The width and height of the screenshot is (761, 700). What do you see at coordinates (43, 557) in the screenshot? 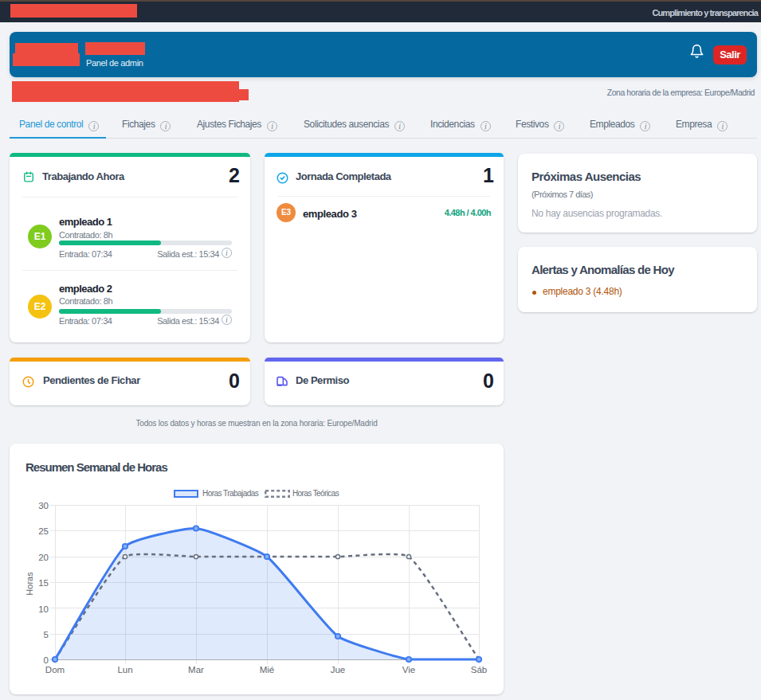
I see `svg-text: 20` at bounding box center [43, 557].